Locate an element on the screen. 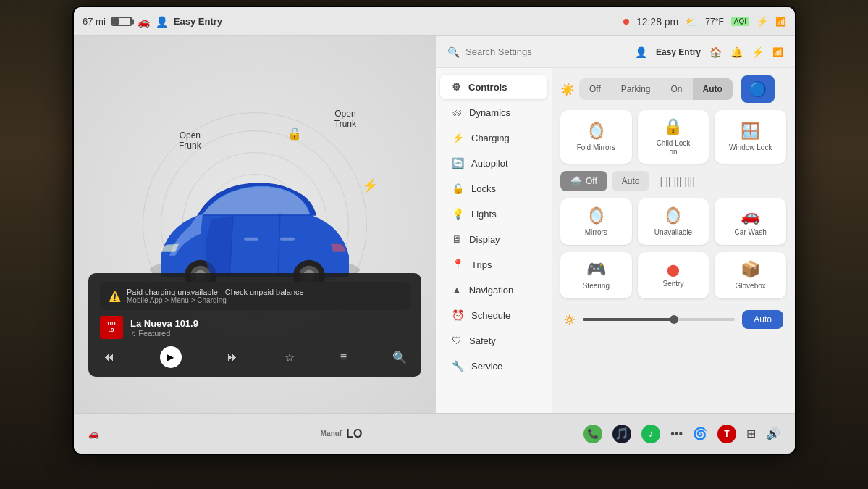  sidebar-item-service: 🔧Service is located at coordinates (494, 366).